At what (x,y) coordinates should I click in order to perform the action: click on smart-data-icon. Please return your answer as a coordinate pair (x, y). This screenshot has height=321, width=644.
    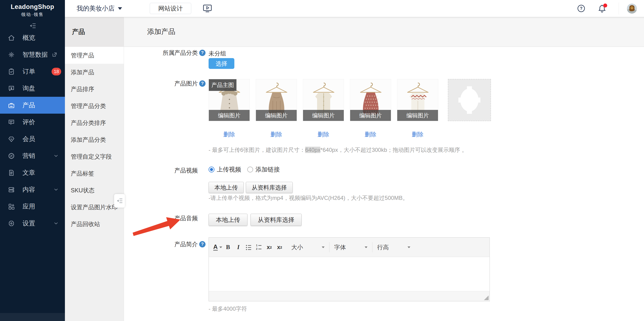
    Looking at the image, I should click on (11, 54).